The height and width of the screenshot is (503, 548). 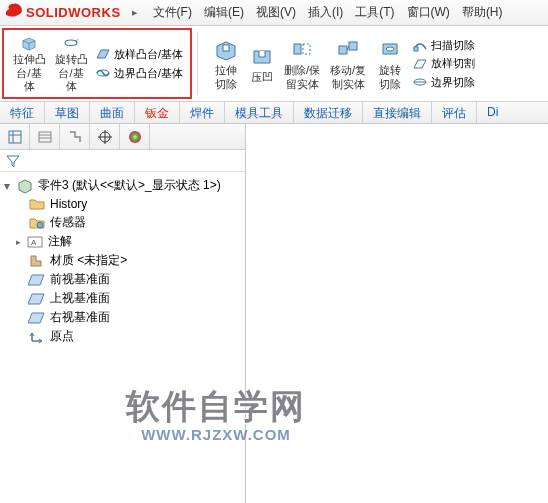 I want to click on annotation-icon: A, so click(x=35, y=242).